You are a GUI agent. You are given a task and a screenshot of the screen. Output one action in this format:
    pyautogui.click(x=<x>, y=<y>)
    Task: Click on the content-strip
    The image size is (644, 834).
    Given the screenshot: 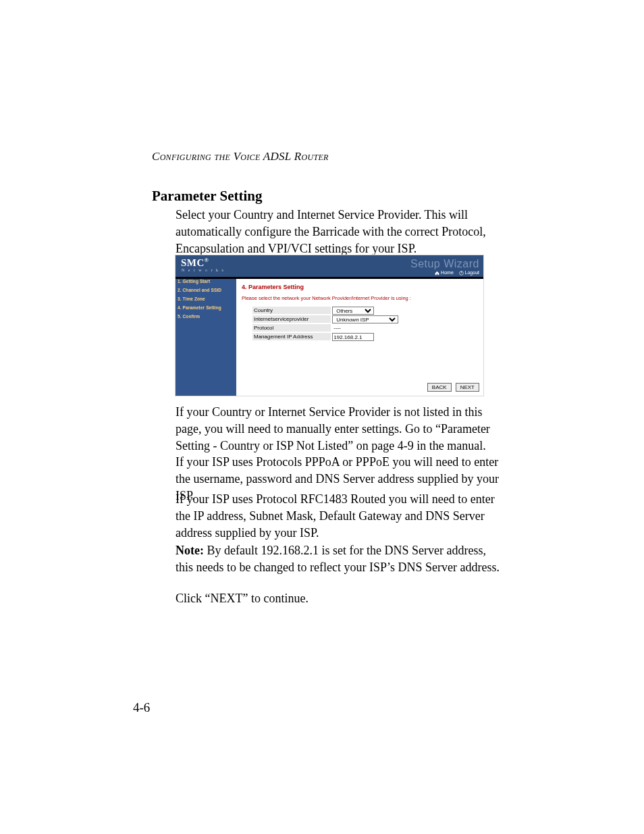 What is the action you would take?
    pyautogui.click(x=360, y=278)
    